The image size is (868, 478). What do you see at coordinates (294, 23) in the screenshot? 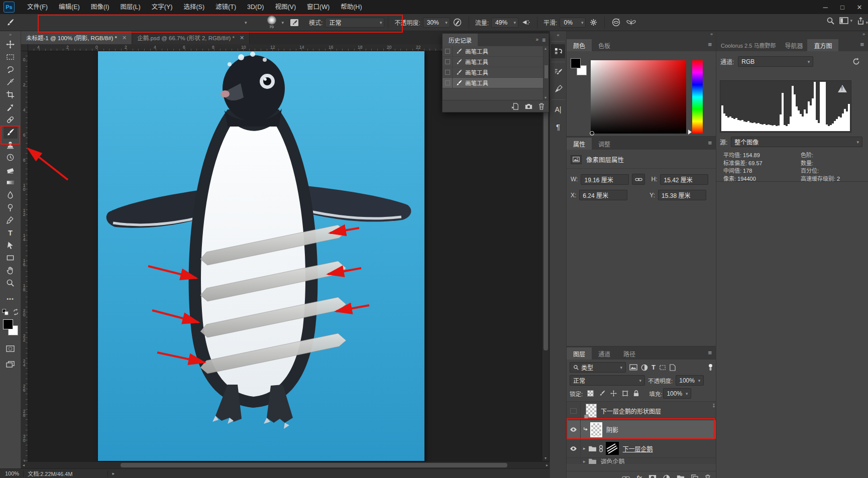
I see `toggle-brush-panel-icon` at bounding box center [294, 23].